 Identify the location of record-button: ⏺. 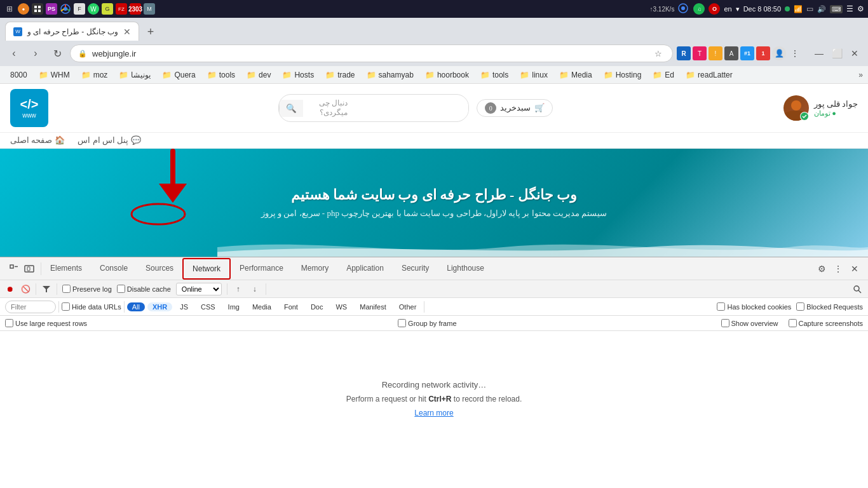
(10, 289).